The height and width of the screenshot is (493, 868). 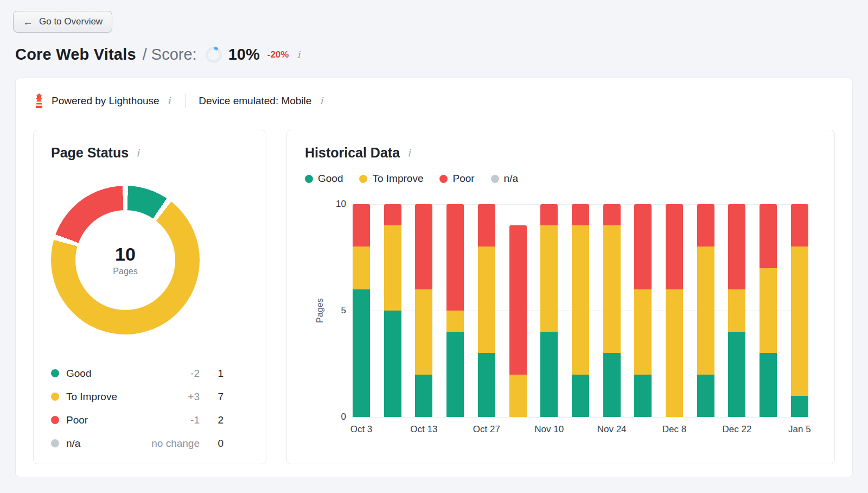 What do you see at coordinates (549, 429) in the screenshot?
I see `x-axis-label: Nov 10` at bounding box center [549, 429].